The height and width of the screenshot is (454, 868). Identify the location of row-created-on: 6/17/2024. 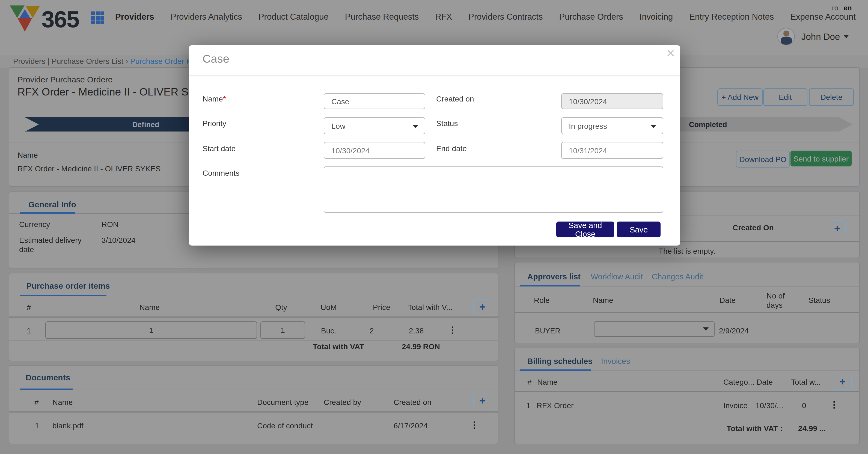
(410, 426).